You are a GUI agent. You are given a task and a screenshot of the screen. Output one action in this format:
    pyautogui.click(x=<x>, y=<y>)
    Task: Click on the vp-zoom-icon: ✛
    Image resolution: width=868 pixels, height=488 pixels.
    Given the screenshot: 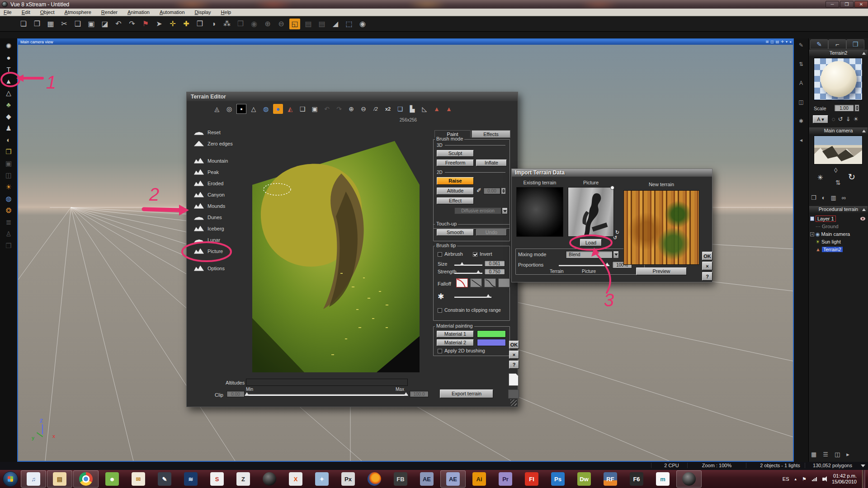 What is the action you would take?
    pyautogui.click(x=782, y=42)
    